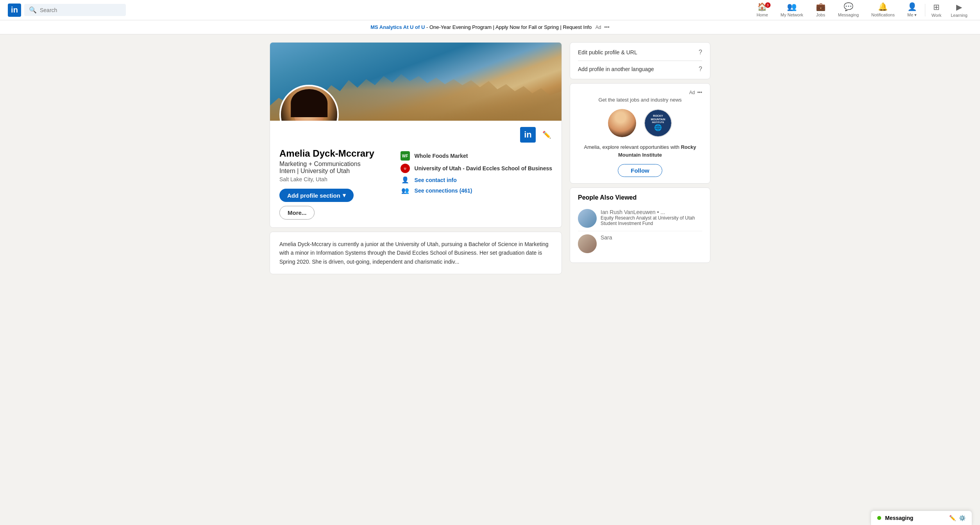 The width and height of the screenshot is (980, 525). I want to click on navbar: in 🔍 🏠 Home 3 👥 My Network 💼 Jobs 💬 Mess…, so click(490, 10).